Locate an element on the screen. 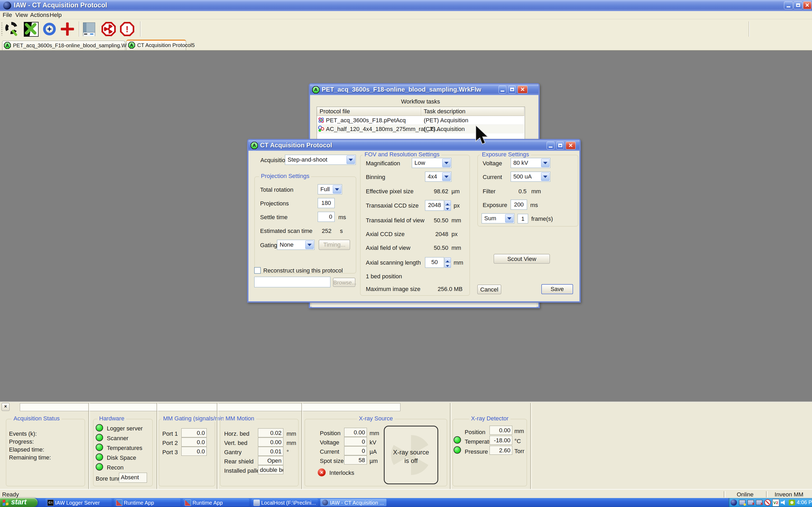  tab-workflow: A PET_acq_3600s_F18-online_blood_samplin… is located at coordinates (64, 46).